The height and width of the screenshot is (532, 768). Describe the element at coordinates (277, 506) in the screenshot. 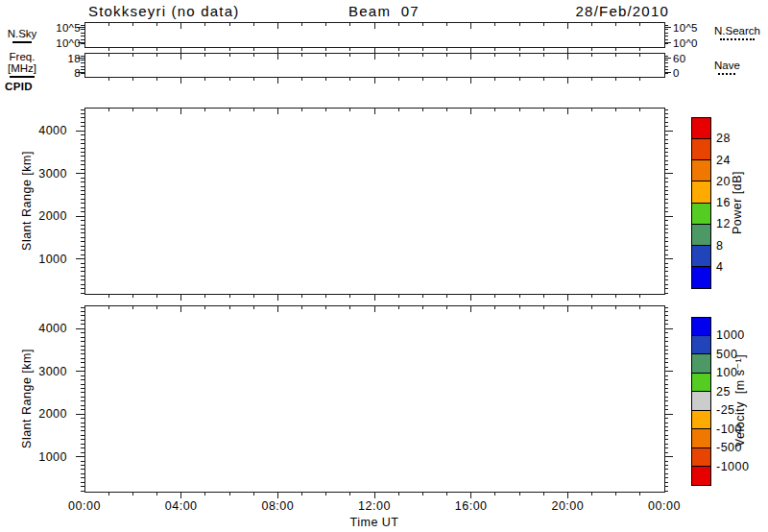

I see `time-tick-label: 08:00` at that location.